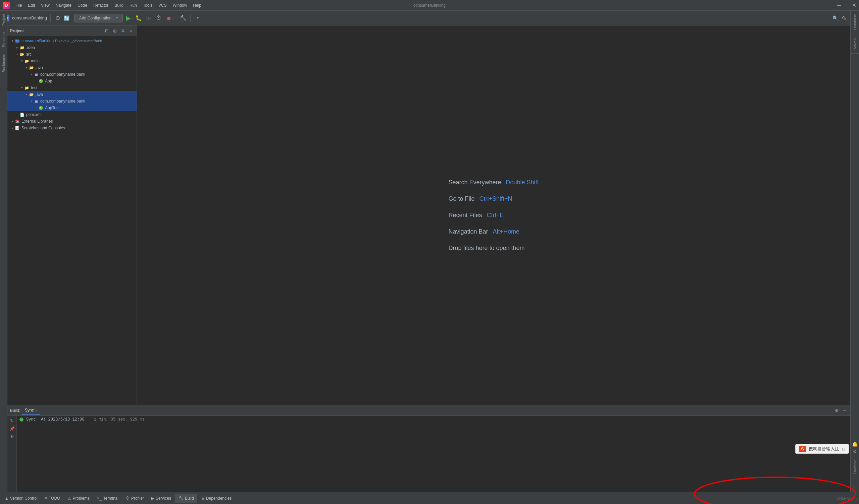  What do you see at coordinates (855, 452) in the screenshot?
I see `settings-icon-right: ⚙` at bounding box center [855, 452].